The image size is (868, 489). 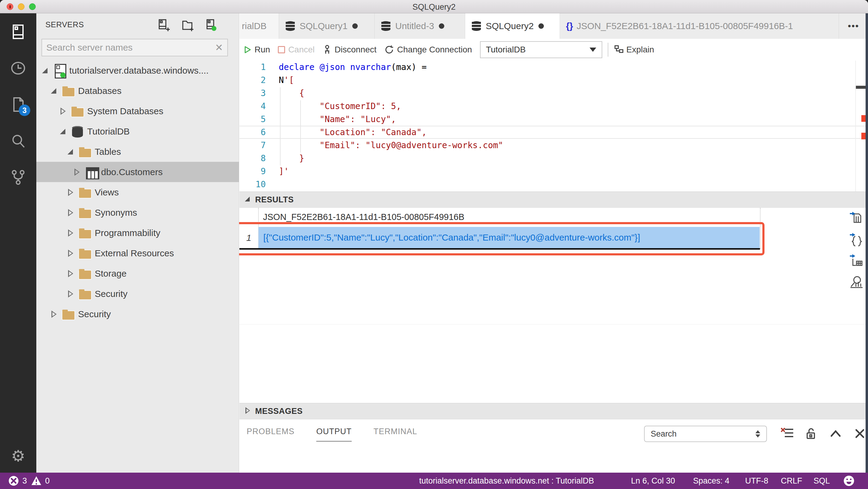 What do you see at coordinates (18, 177) in the screenshot?
I see `source-control-icon` at bounding box center [18, 177].